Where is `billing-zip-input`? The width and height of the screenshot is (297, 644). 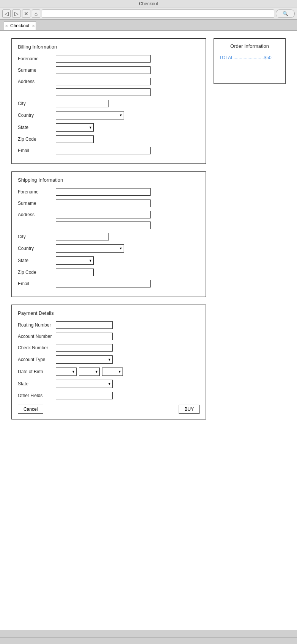 billing-zip-input is located at coordinates (75, 139).